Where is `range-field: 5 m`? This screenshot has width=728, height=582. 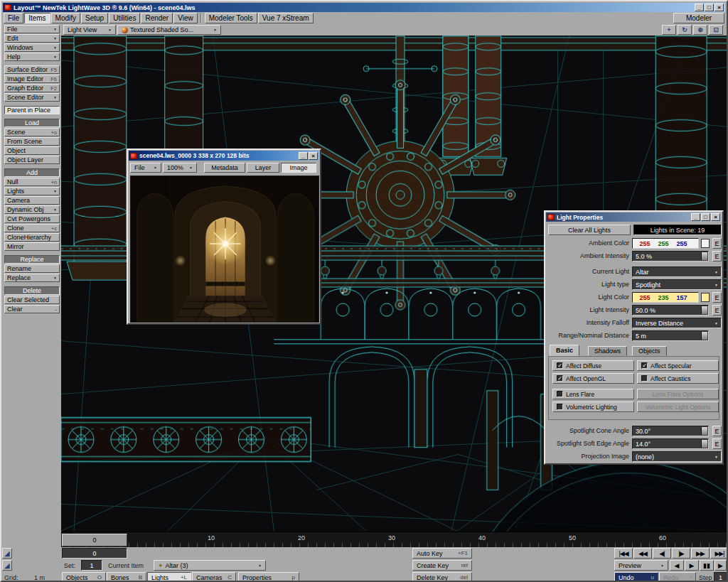 range-field: 5 m is located at coordinates (670, 335).